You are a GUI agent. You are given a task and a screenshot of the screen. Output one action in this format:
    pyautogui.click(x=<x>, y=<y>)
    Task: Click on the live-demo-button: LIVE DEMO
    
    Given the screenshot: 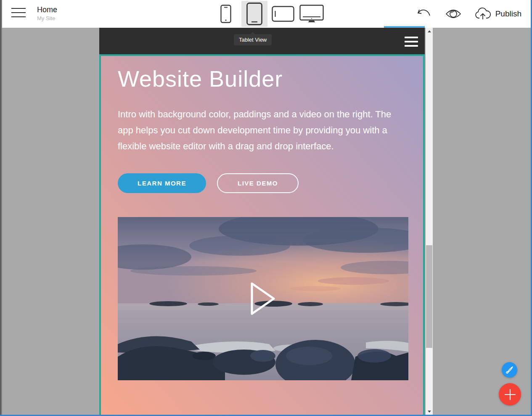 What is the action you would take?
    pyautogui.click(x=258, y=183)
    